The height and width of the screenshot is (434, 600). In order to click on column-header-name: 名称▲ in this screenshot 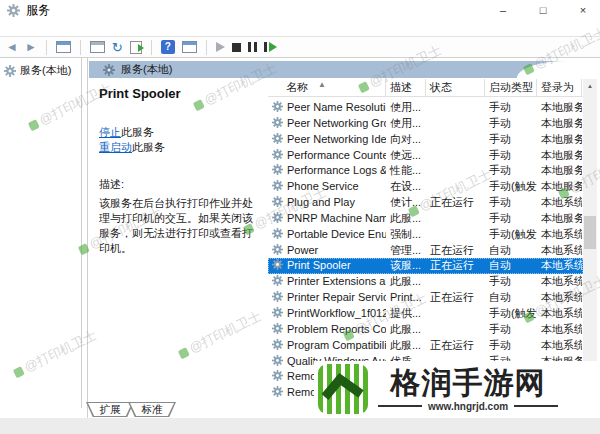, I will do `click(327, 88)`.